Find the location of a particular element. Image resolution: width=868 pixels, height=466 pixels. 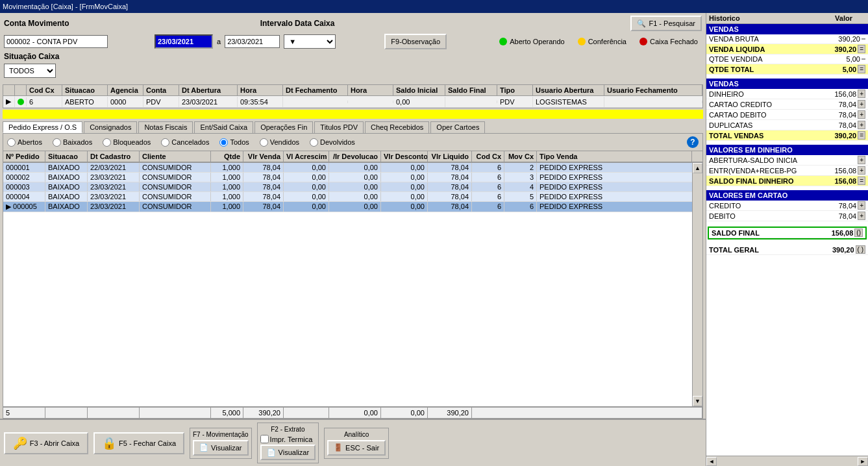

status-aberto: Aberto Operando is located at coordinates (532, 42).